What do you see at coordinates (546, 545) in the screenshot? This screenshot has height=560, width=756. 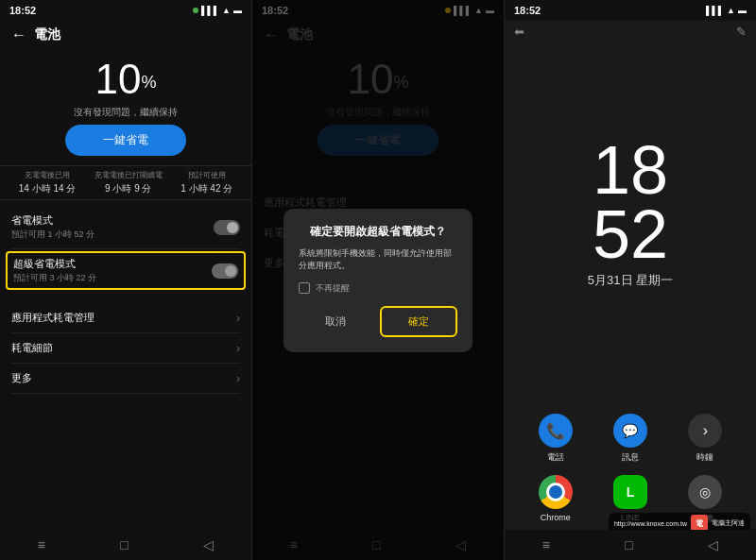 I see `nav-menu-3: ≡` at bounding box center [546, 545].